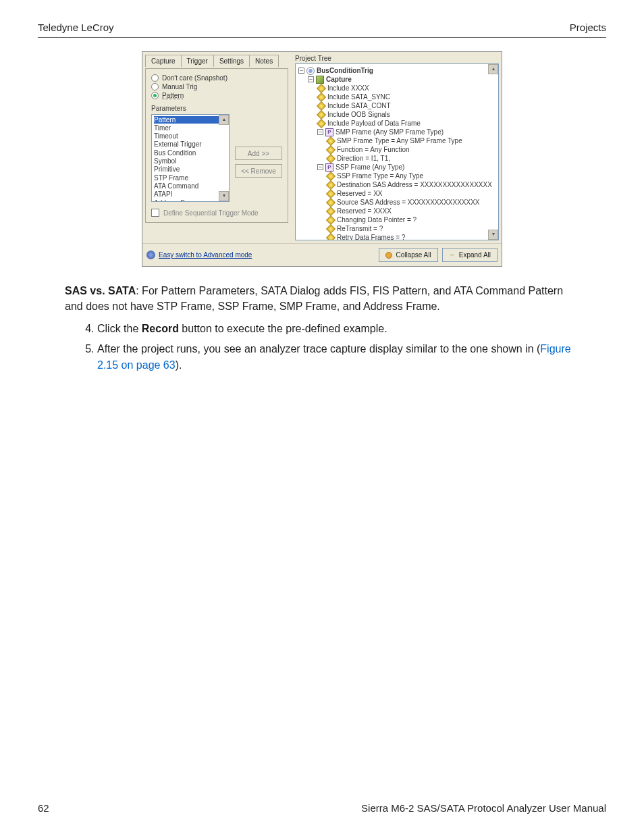 This screenshot has width=644, height=834. What do you see at coordinates (322, 298) in the screenshot?
I see `body-paragraph: SAS vs. SATA: For Pattern Parameters, SA…` at bounding box center [322, 298].